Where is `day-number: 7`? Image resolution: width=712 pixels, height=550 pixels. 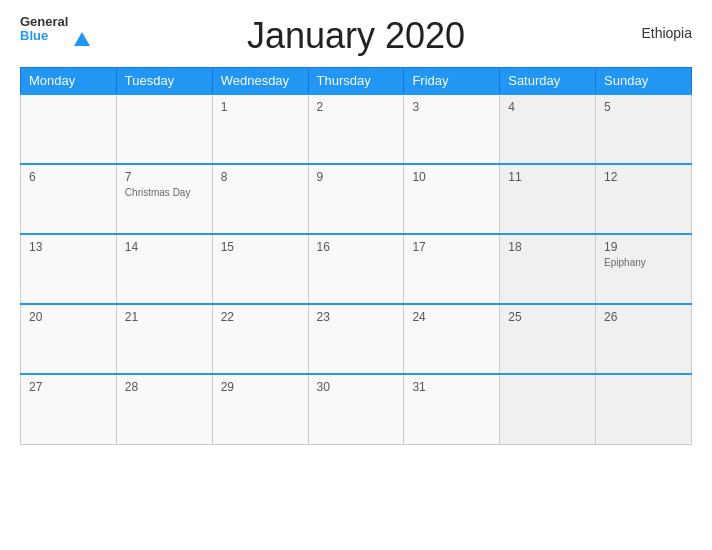 day-number: 7 is located at coordinates (164, 177).